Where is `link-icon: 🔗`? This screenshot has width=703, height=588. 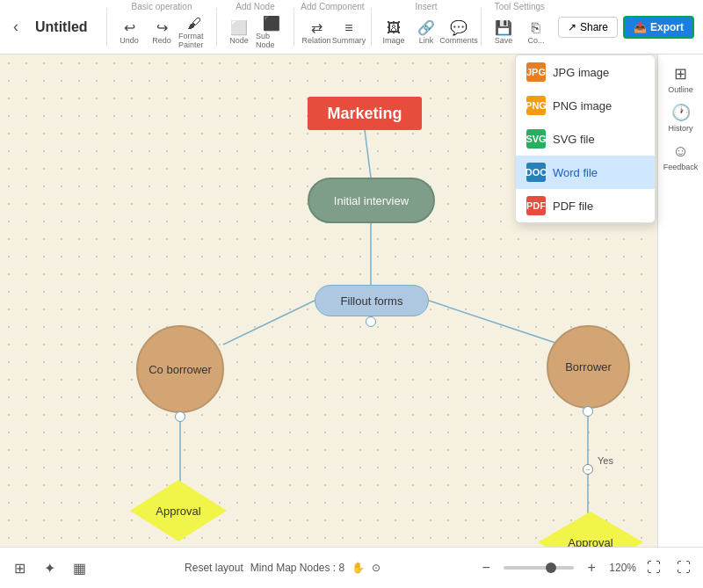 link-icon: 🔗 is located at coordinates (426, 28).